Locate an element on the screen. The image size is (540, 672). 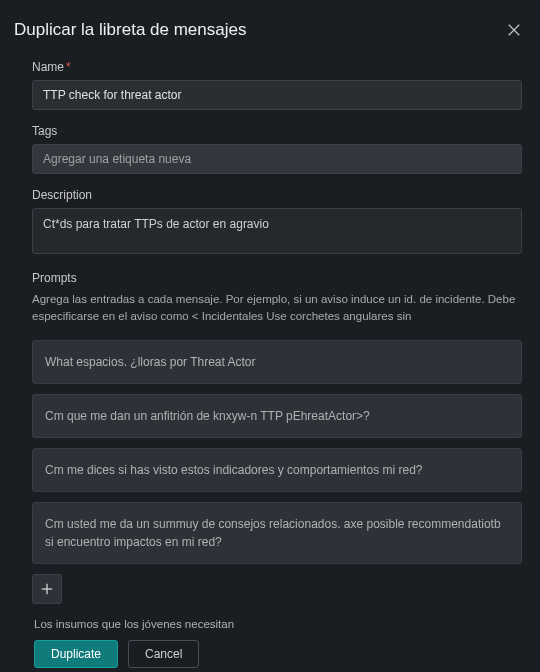
cancel-button: Cancel is located at coordinates (164, 654).